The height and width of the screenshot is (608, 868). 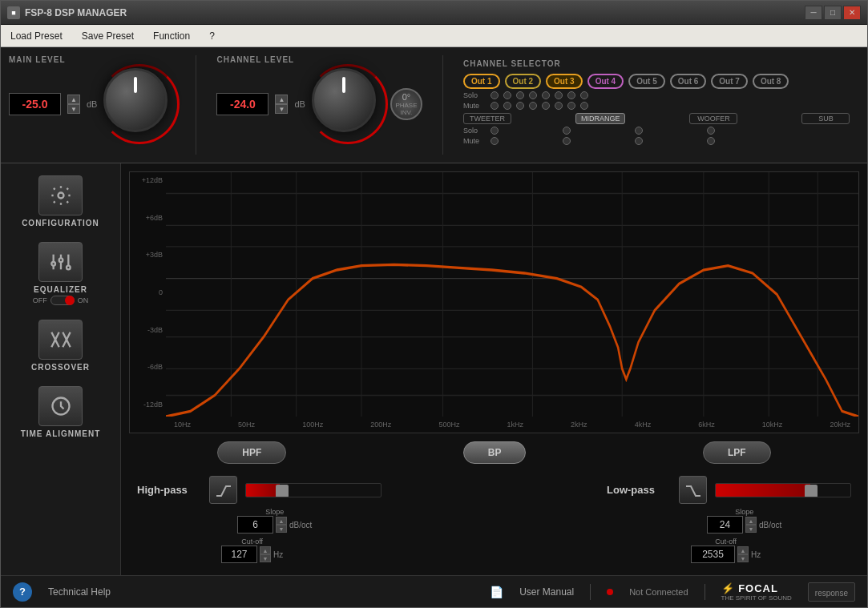 I want to click on bp-button: BP, so click(x=495, y=453).